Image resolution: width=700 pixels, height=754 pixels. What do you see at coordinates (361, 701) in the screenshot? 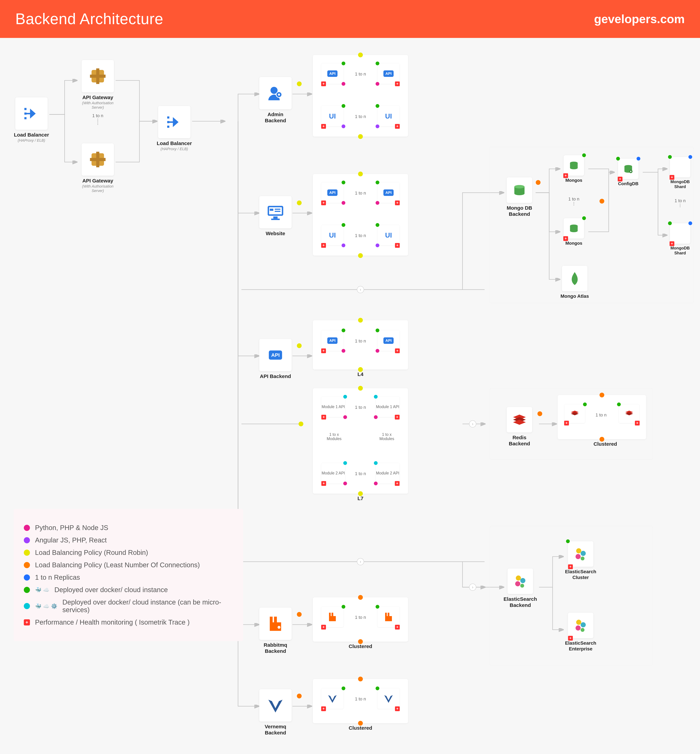
I see `group-vernemq-cluster: + 1 to n +` at bounding box center [361, 701].